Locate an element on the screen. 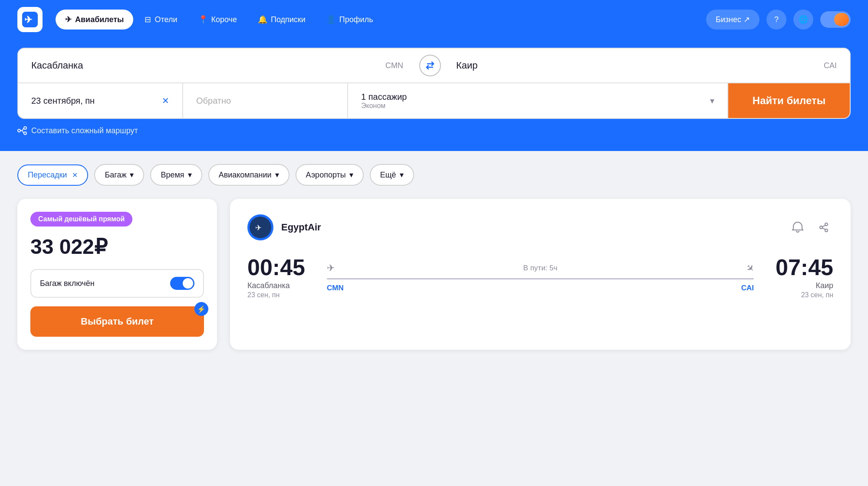 The image size is (868, 486). depart-date: 23 сен, пн is located at coordinates (276, 295).